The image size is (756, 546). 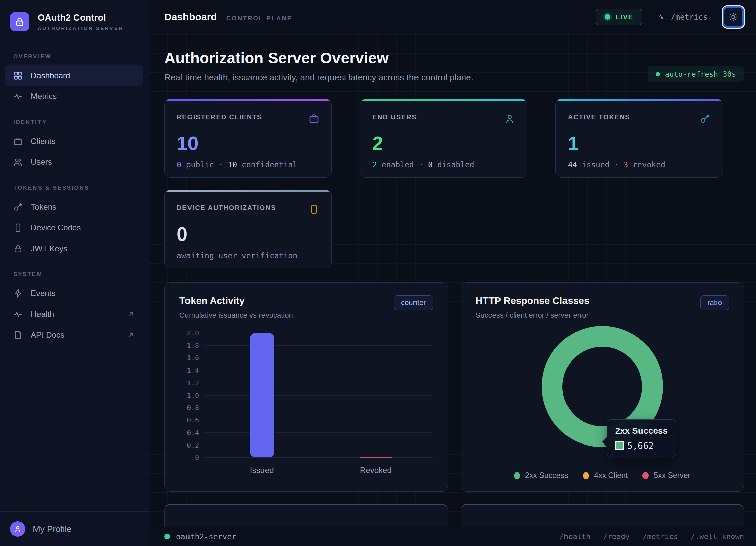 I want to click on refresh-dot-icon, so click(x=658, y=74).